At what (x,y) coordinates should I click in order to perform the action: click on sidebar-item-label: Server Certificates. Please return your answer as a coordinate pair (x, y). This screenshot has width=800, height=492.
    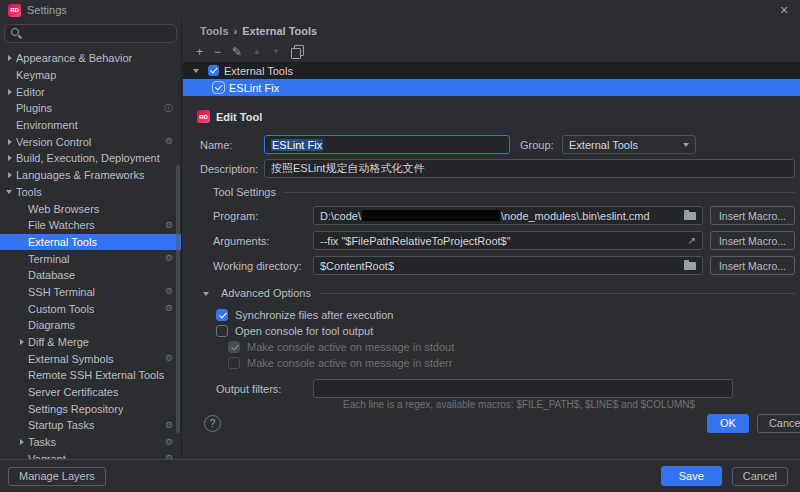
    Looking at the image, I should click on (73, 392).